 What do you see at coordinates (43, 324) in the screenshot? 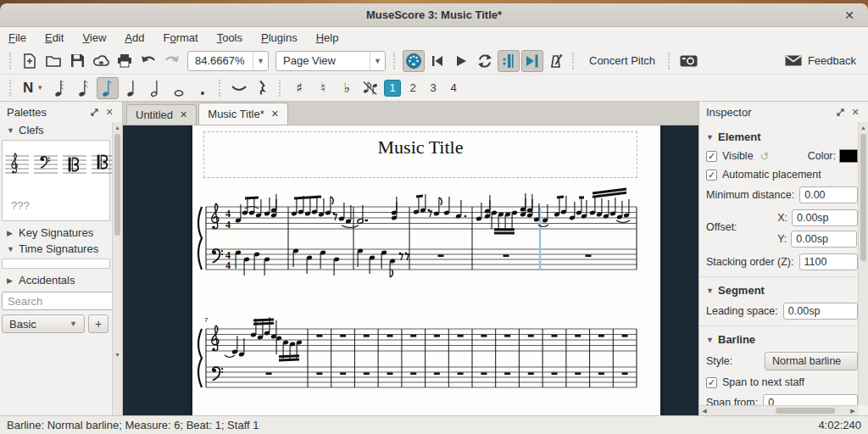
I see `palette-preset-combo: Basic ▼` at bounding box center [43, 324].